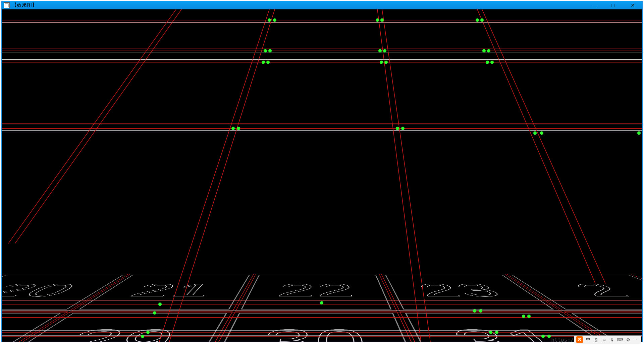  I want to click on close-icon: ✕, so click(633, 5).